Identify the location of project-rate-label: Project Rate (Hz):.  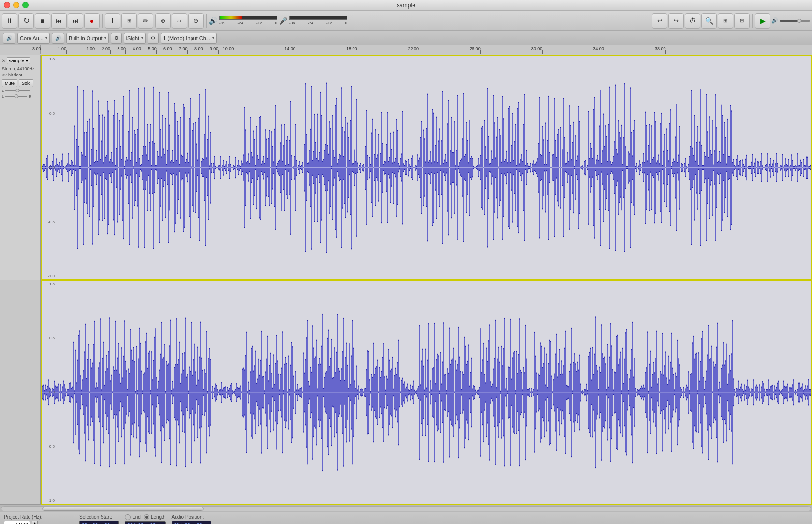
(23, 517).